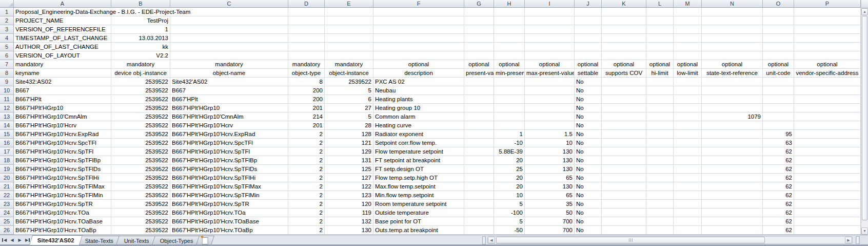 This screenshot has width=868, height=246. Describe the element at coordinates (229, 213) in the screenshot. I see `cell-C24: B667'HPlt'HGrp10'Hcrv.TOa` at that location.